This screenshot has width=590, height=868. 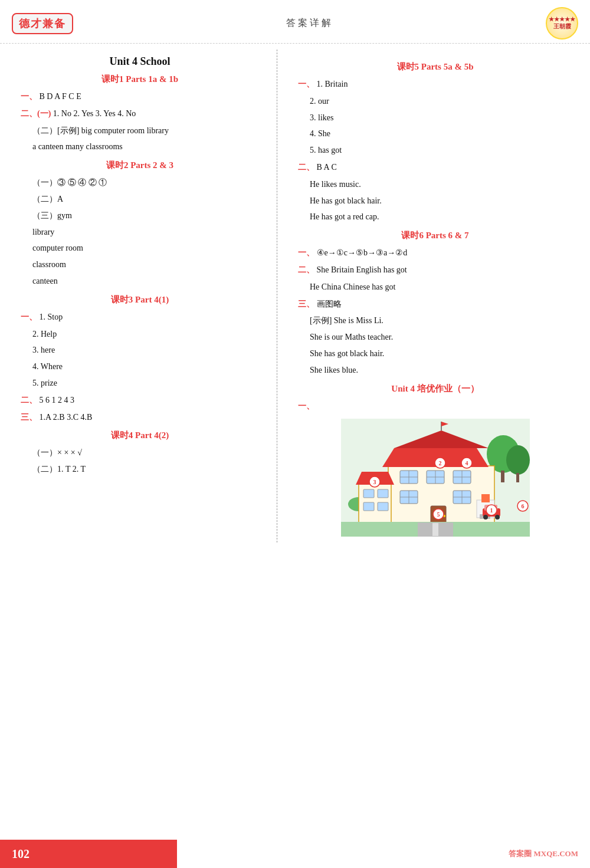 What do you see at coordinates (149, 248) in the screenshot?
I see `answer-item: computer room` at bounding box center [149, 248].